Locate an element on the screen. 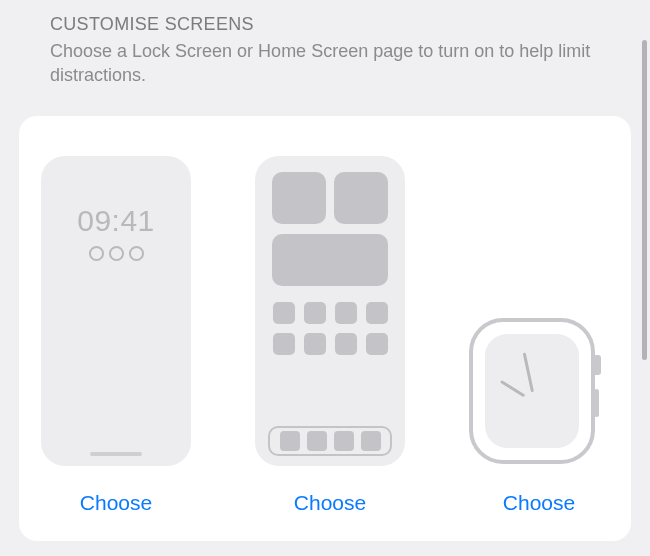 The width and height of the screenshot is (650, 556). home-indicator-icon is located at coordinates (116, 454).